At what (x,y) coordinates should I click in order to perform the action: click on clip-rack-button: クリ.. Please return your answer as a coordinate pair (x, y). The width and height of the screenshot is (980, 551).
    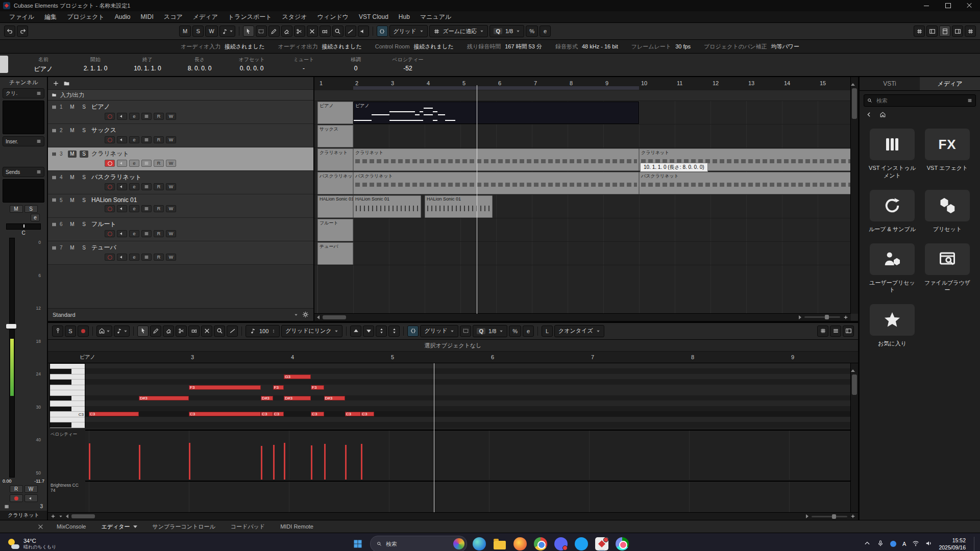
    Looking at the image, I should click on (23, 93).